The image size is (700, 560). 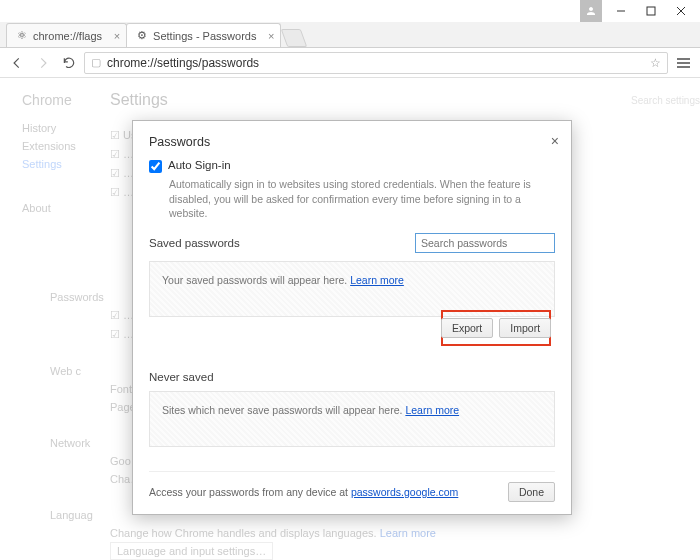 What do you see at coordinates (62, 164) in the screenshot?
I see `sidebar-item: Settings` at bounding box center [62, 164].